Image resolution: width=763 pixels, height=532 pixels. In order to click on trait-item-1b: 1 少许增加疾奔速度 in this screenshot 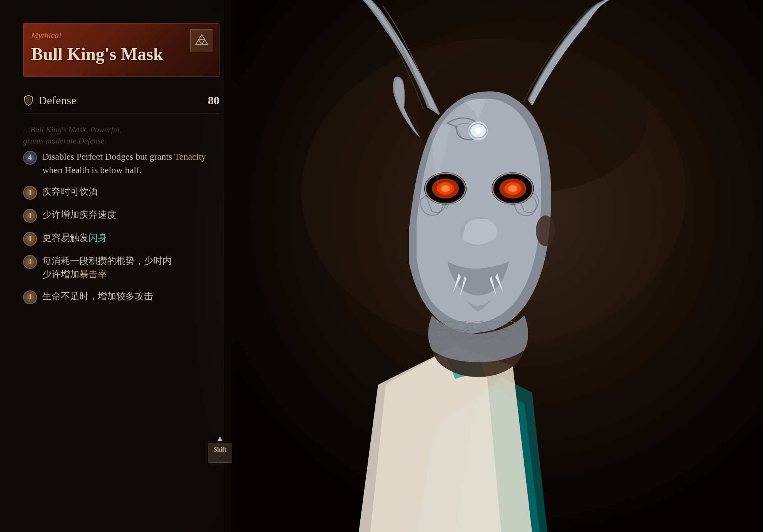, I will do `click(121, 215)`.